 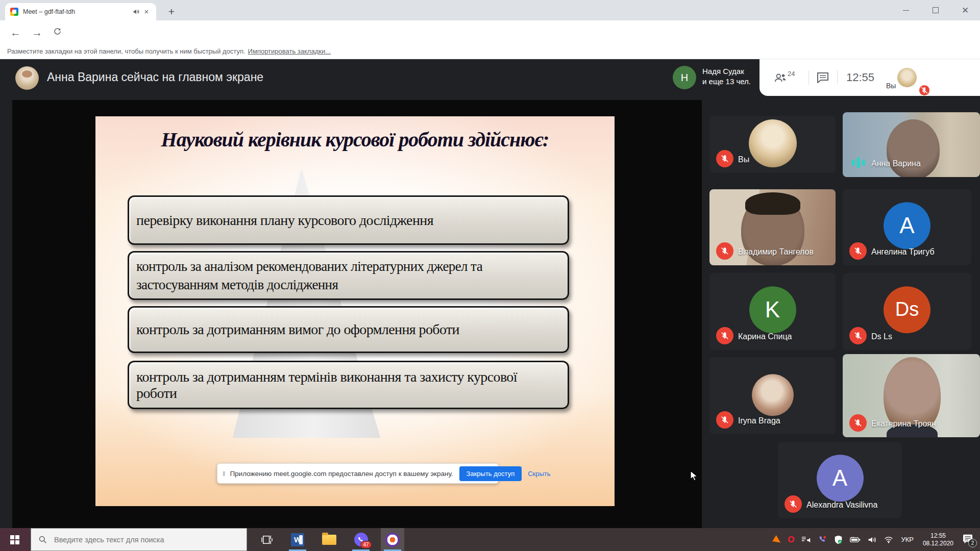 What do you see at coordinates (684, 78) in the screenshot?
I see `speaker-chip-avatar: Н` at bounding box center [684, 78].